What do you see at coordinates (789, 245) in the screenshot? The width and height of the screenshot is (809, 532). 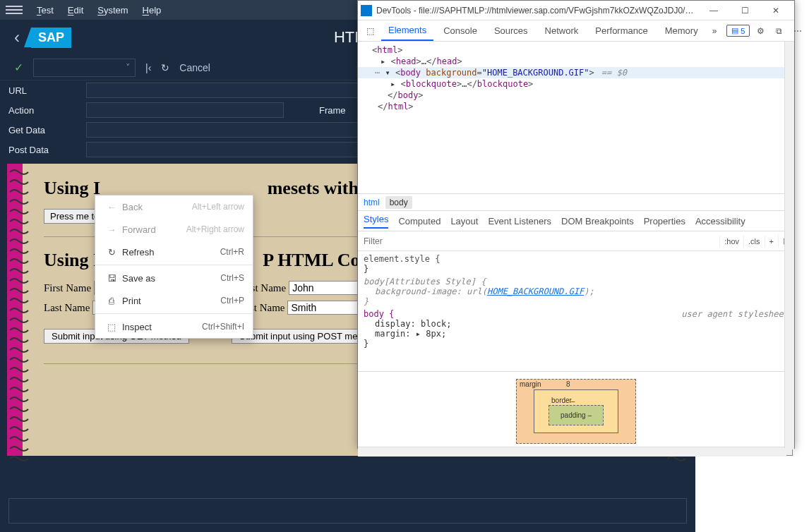 I see `v-scrollbar` at bounding box center [789, 245].